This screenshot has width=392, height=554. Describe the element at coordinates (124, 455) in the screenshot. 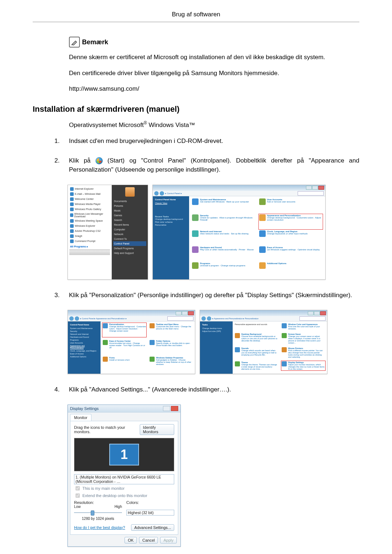

I see `monitor-layout-area: 1` at that location.